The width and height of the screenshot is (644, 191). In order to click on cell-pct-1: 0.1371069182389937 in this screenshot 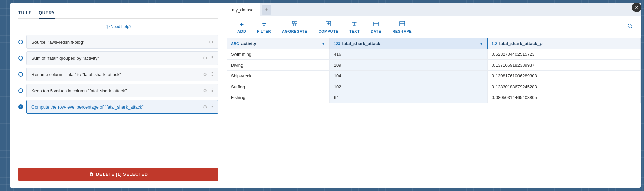, I will do `click(564, 65)`.